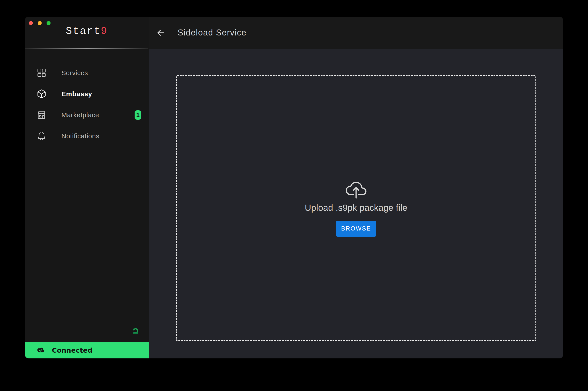 This screenshot has height=391, width=588. I want to click on sidebar-item-label: Embassy, so click(77, 94).